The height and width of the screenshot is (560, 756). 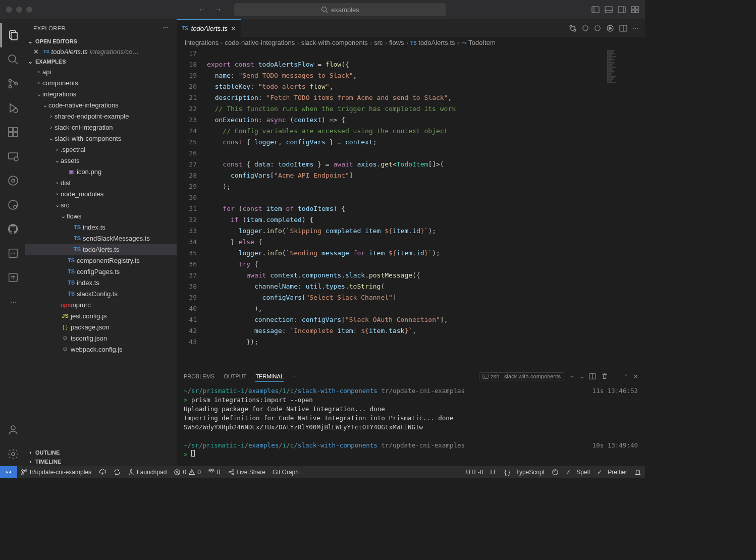 What do you see at coordinates (636, 376) in the screenshot?
I see `close-panel-icon: ✕` at bounding box center [636, 376].